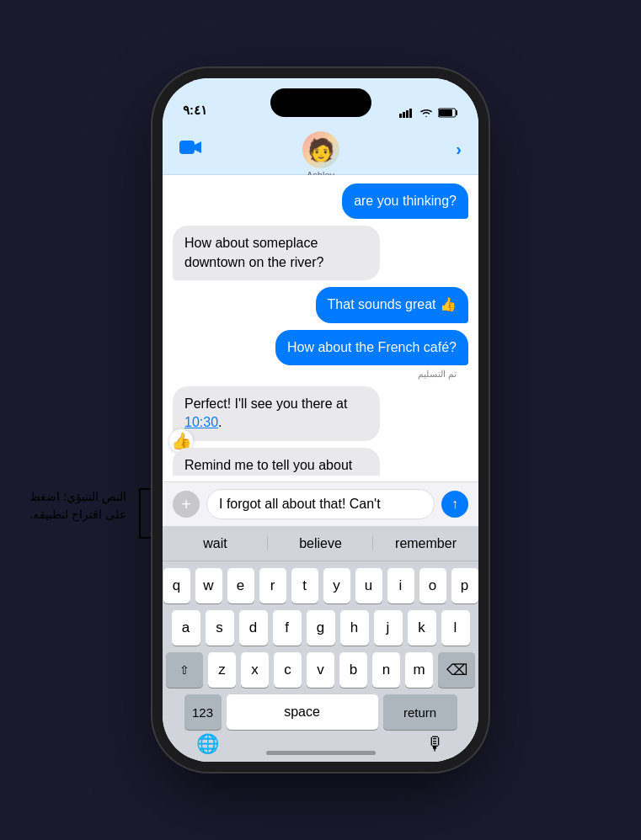 The image size is (641, 840). Describe the element at coordinates (72, 506) in the screenshot. I see `annotation-text: النص التنبؤي؛ اضغط على اقتراح لتطبيقه.` at that location.